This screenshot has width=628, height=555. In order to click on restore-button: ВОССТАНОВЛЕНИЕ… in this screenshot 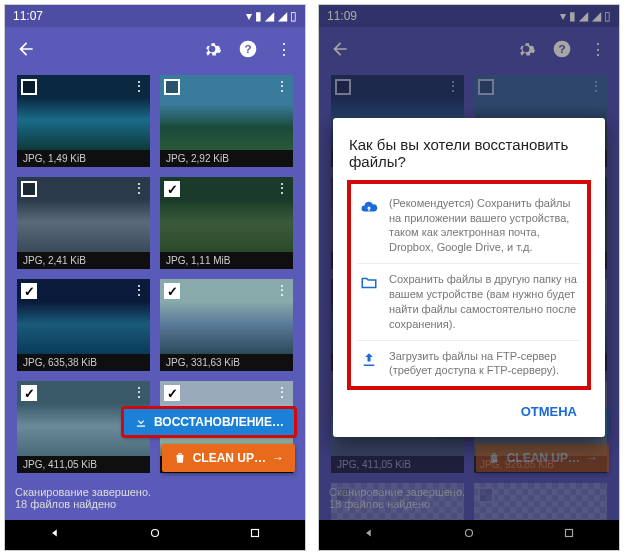, I will do `click(209, 422)`.